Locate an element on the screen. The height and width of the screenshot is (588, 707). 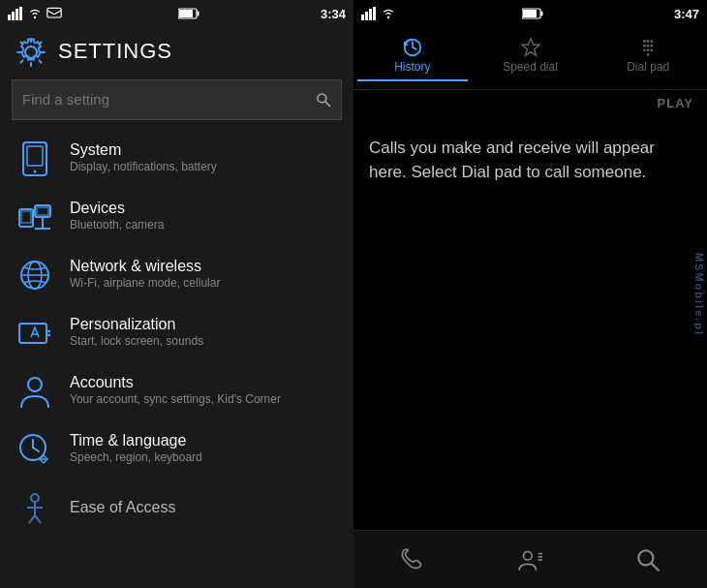
signal-strength-icon is located at coordinates (15, 14).